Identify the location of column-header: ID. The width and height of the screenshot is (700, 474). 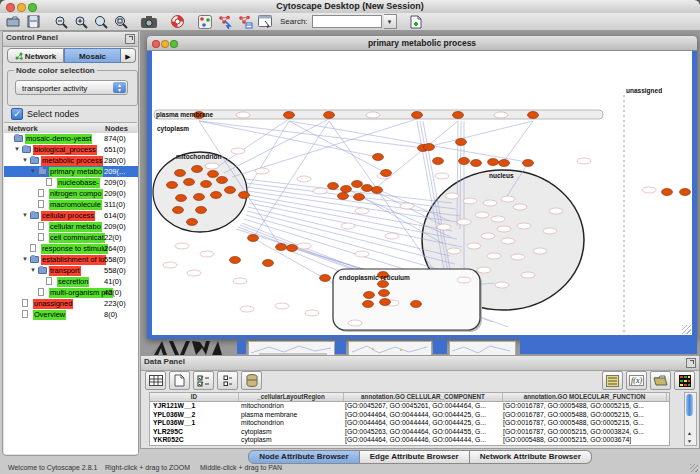
(194, 397).